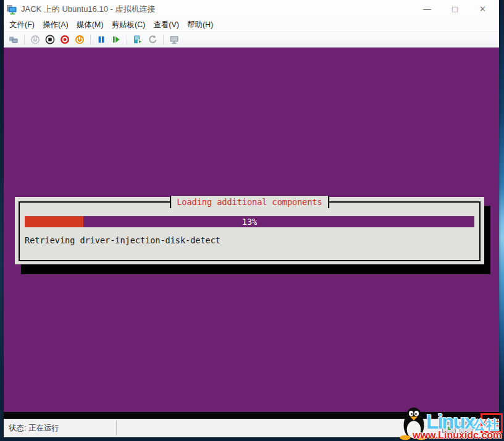 This screenshot has width=504, height=441. What do you see at coordinates (80, 40) in the screenshot?
I see `shut-down-icon` at bounding box center [80, 40].